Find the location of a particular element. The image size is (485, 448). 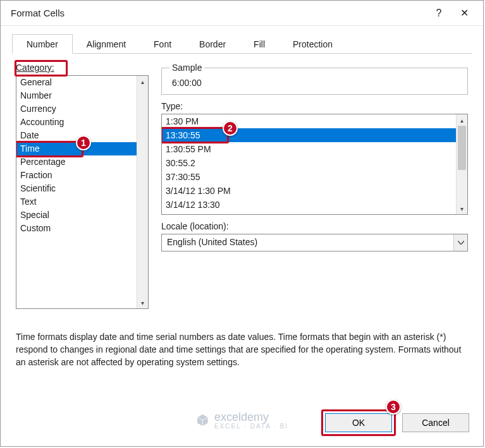

type-item-selected: 13:30:55 is located at coordinates (309, 135).